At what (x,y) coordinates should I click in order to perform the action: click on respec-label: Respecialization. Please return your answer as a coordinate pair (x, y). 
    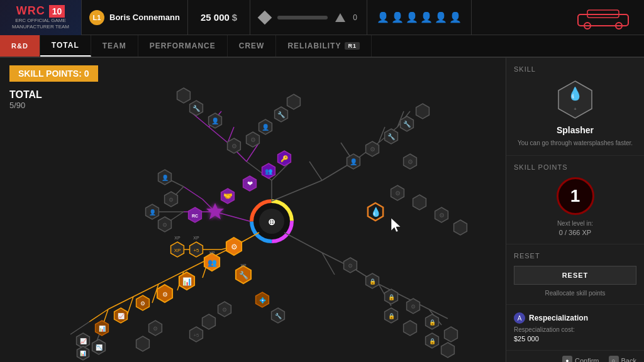
    Looking at the image, I should click on (558, 318).